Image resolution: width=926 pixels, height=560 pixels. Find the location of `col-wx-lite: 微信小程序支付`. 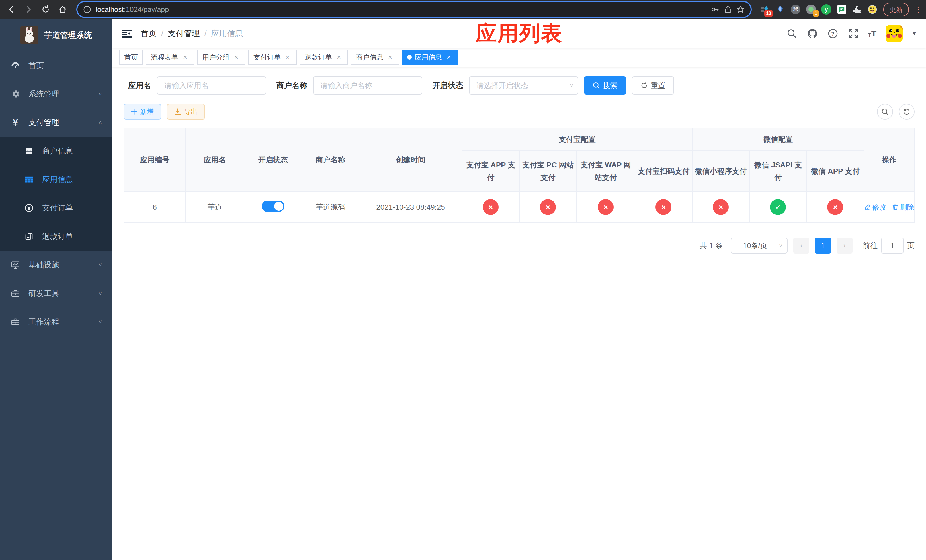

col-wx-lite: 微信小程序支付 is located at coordinates (721, 171).